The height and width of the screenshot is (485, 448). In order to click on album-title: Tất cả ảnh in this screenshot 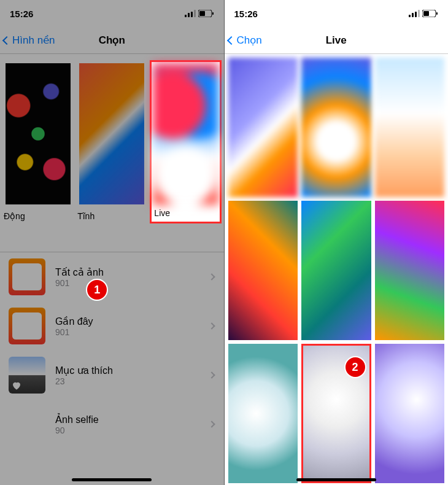, I will do `click(128, 273)`.